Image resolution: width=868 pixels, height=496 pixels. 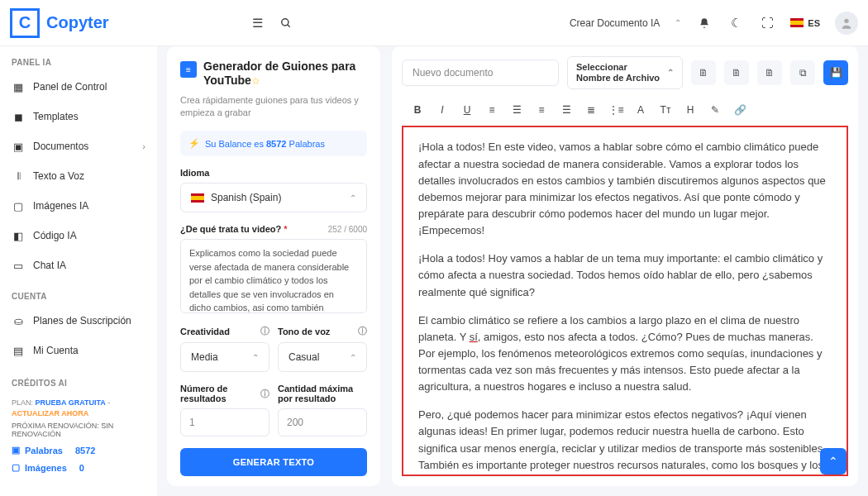 I want to click on dark-mode-icon: ☾, so click(x=736, y=23).